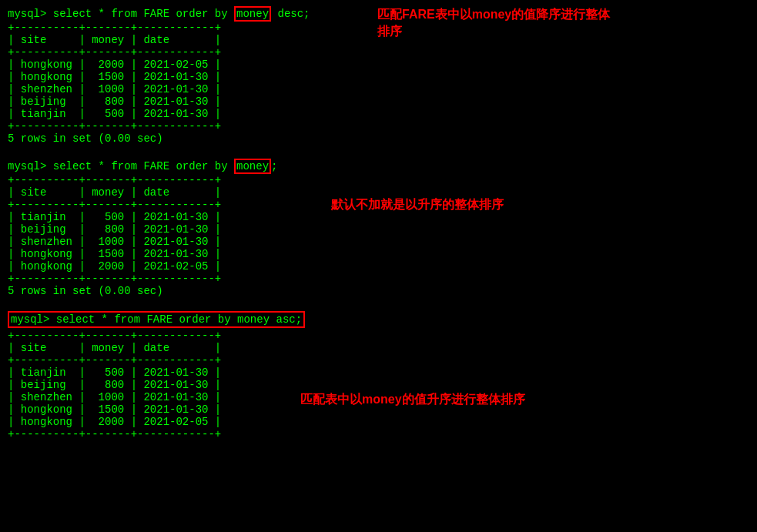  I want to click on table-row-1-0: | hongkong | 2000 | 2021-02-05 |, so click(379, 65).